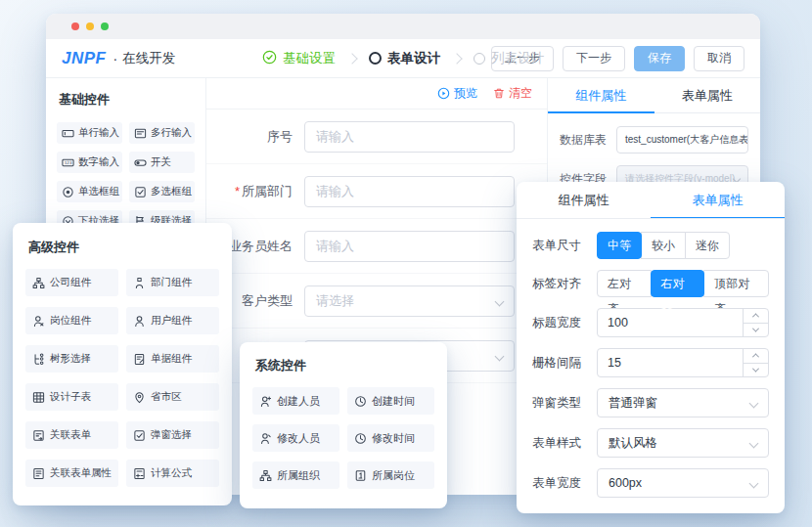  I want to click on control-item-switch: 开关, so click(162, 162).